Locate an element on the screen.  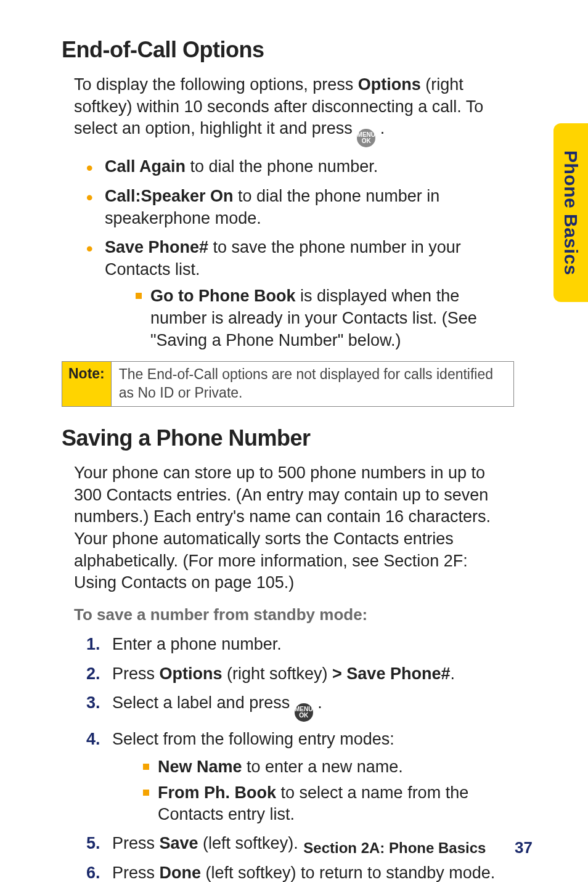
page-footer: Section 2A: Phone Basics 37 is located at coordinates (418, 848).